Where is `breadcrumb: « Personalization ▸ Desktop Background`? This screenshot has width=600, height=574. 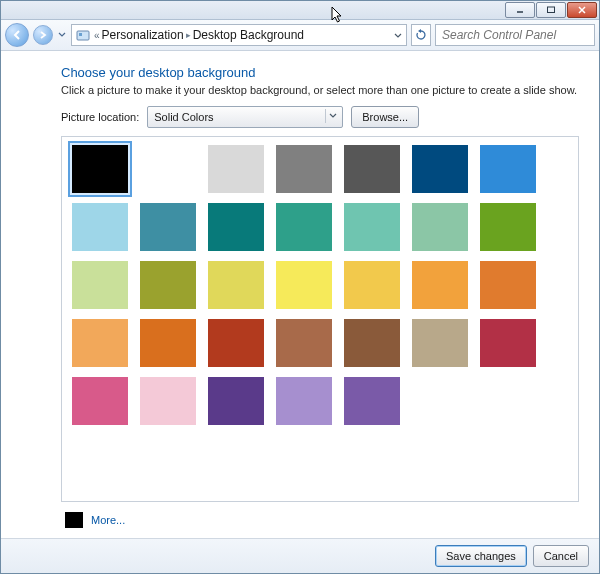
breadcrumb: « Personalization ▸ Desktop Background is located at coordinates (199, 35).